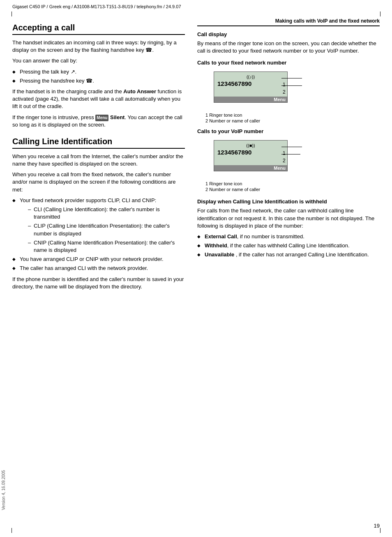 This screenshot has width=392, height=537. I want to click on voip-menu-bar: Menu, so click(251, 168).